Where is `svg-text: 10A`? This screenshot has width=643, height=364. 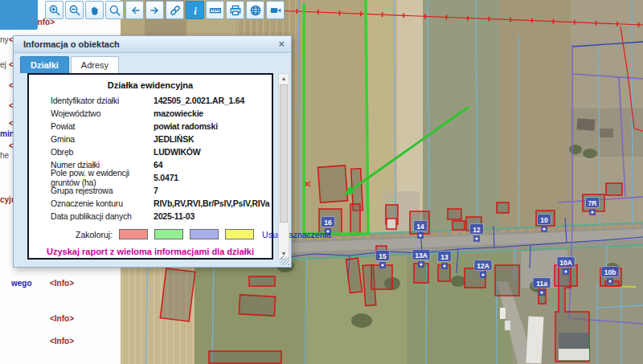
svg-text: 10A is located at coordinates (566, 263).